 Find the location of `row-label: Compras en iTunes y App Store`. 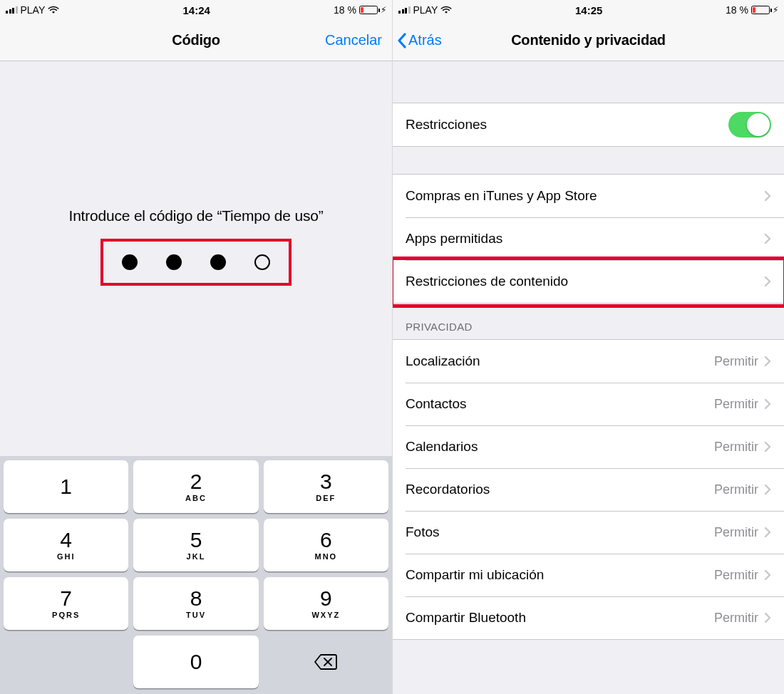

row-label: Compras en iTunes y App Store is located at coordinates (584, 196).